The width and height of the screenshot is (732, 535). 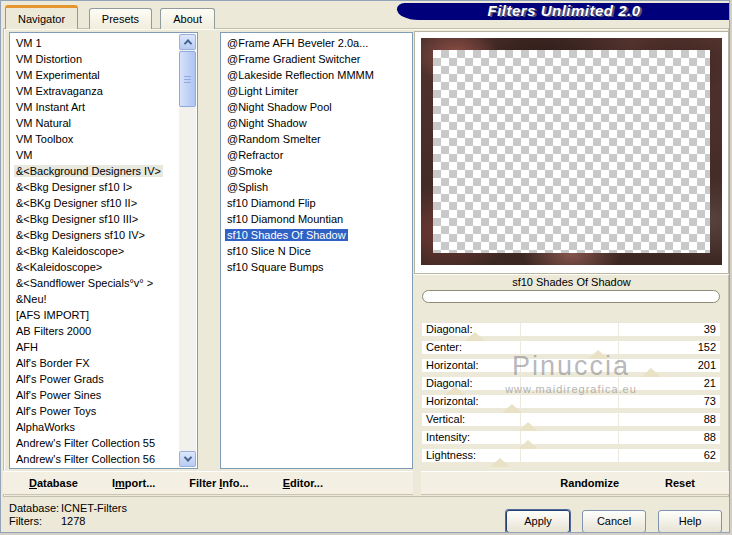 I want to click on filter-item: @Refractor, so click(x=316, y=155).